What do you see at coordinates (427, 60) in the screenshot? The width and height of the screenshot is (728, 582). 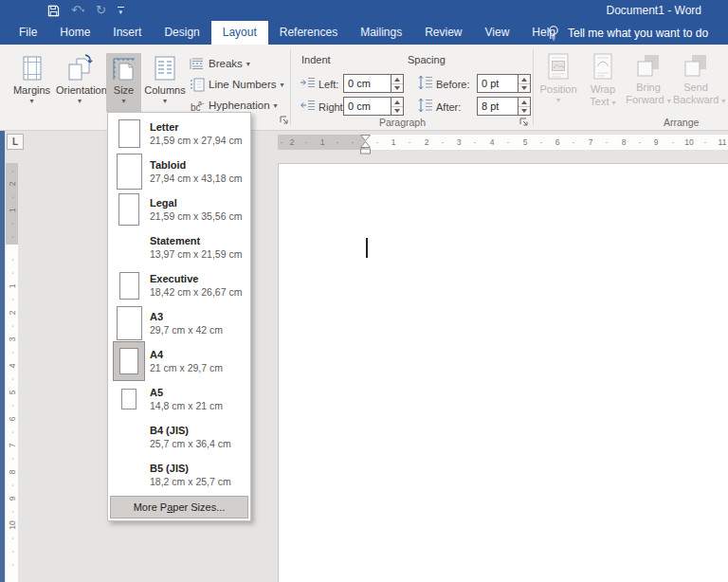 I see `spacing-section-label: Spacing` at bounding box center [427, 60].